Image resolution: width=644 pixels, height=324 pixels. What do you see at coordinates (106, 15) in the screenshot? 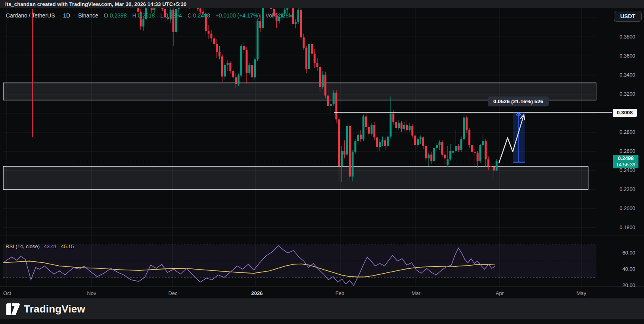
I see `open-label: O` at bounding box center [106, 15].